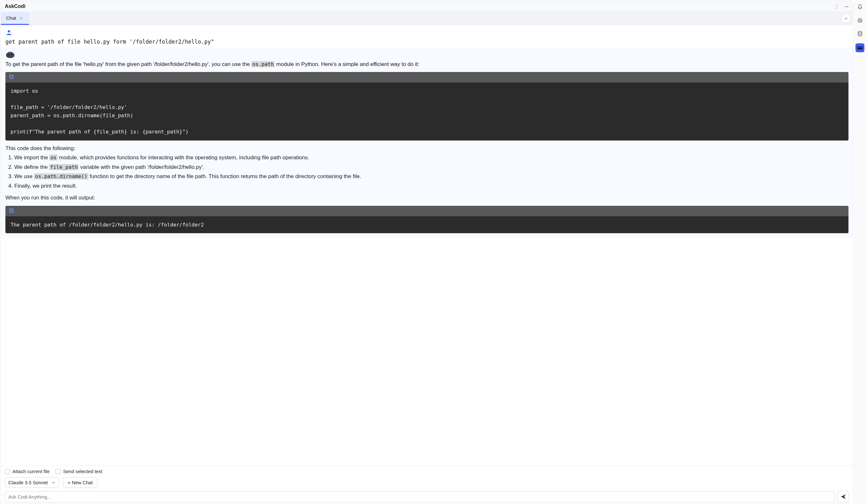 This screenshot has width=866, height=504. I want to click on bot-intro-text: To get the parent path of the file 'hell…, so click(427, 64).